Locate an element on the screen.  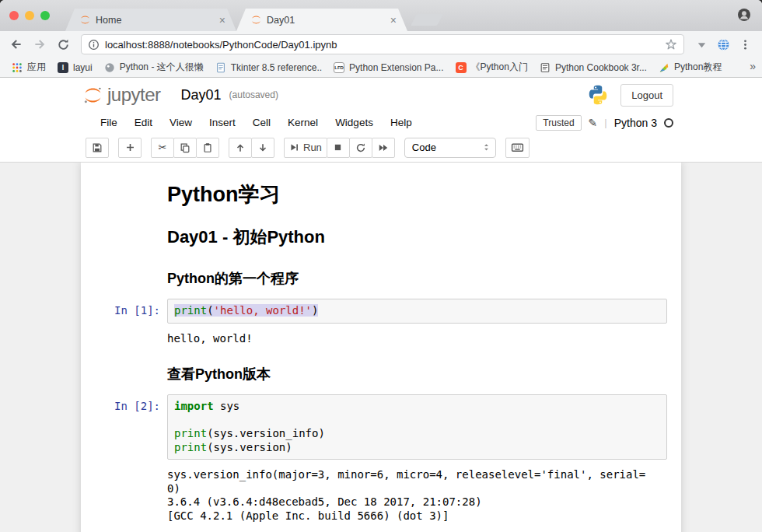
bookmark-python-tutorial: Python教程 is located at coordinates (690, 67).